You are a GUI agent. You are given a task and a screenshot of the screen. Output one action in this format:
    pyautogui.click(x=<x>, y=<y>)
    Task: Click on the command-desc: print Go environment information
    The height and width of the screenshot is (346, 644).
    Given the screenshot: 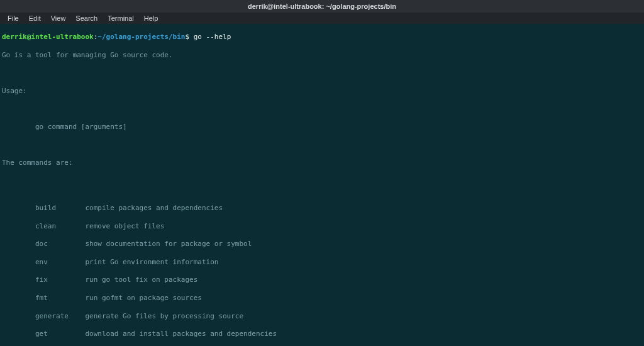 What is the action you would take?
    pyautogui.click(x=152, y=262)
    